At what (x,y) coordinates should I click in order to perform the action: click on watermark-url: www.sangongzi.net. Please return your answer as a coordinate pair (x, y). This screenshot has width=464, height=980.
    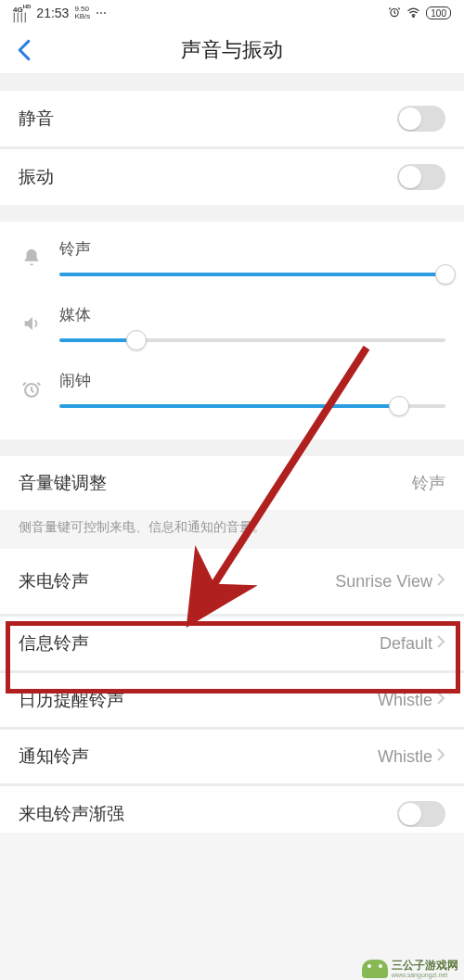
    Looking at the image, I should click on (425, 975).